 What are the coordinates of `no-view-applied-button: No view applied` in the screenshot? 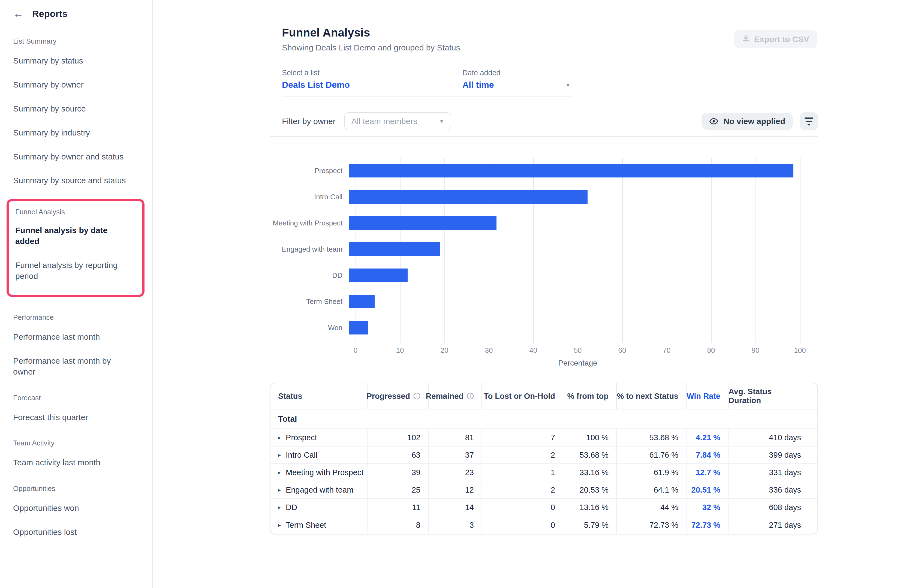 It's located at (747, 121).